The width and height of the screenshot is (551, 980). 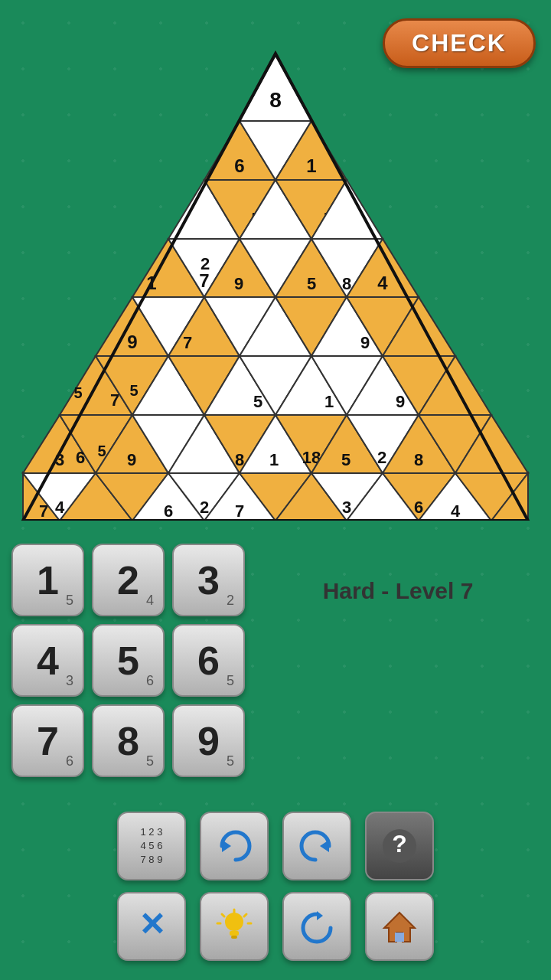 I want to click on redo-button, so click(x=317, y=846).